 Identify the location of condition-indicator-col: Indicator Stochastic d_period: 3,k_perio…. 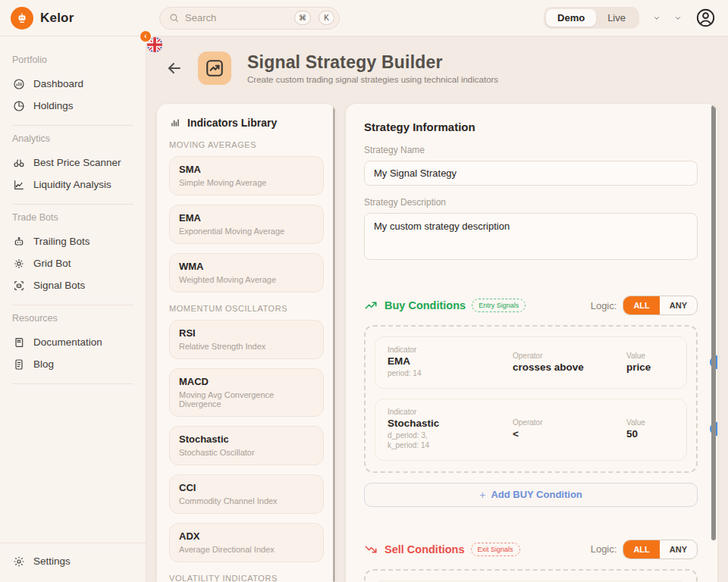
(450, 429).